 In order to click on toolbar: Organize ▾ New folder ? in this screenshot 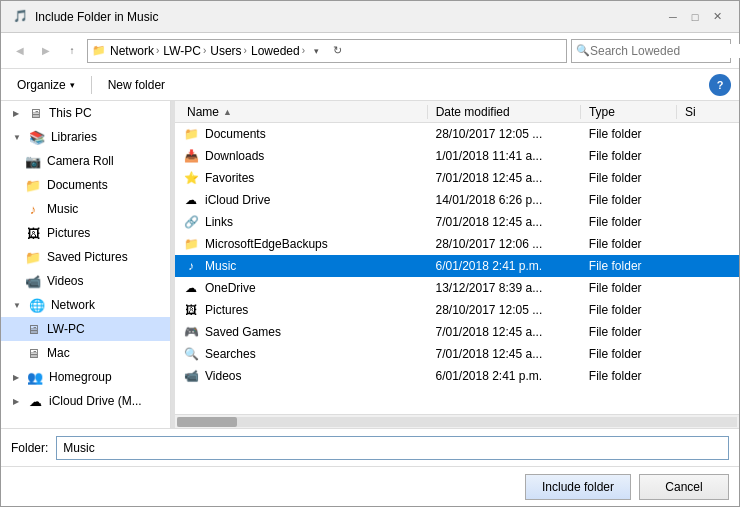, I will do `click(370, 85)`.